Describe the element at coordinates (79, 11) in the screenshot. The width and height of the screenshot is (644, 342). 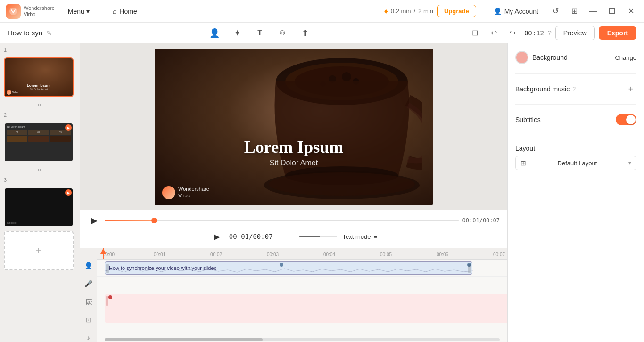
I see `menu-button: Menu ▾` at that location.